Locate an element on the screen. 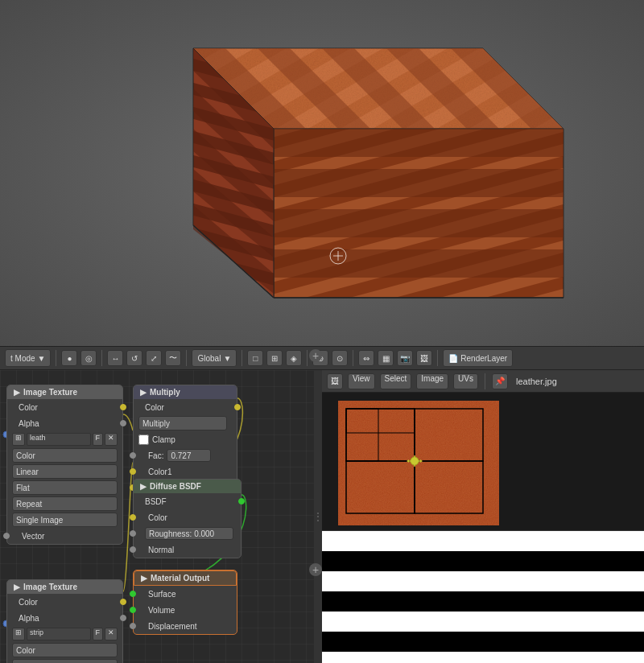 The width and height of the screenshot is (644, 663). node-1-vector-socket is located at coordinates (6, 536).